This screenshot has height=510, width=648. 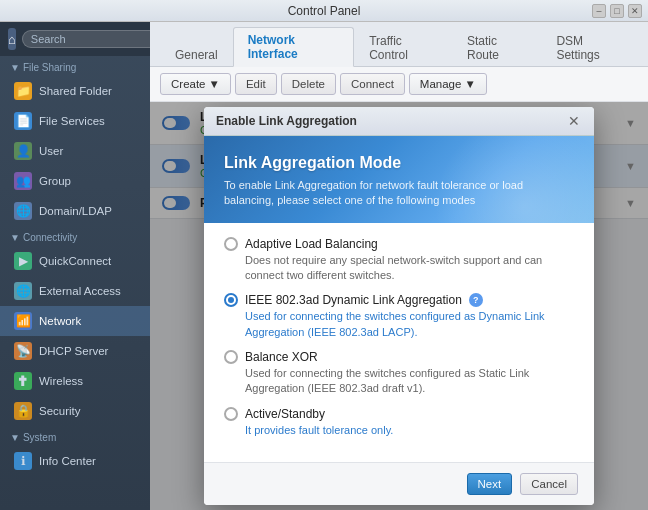 I want to click on user-icon: 👤, so click(x=23, y=151).